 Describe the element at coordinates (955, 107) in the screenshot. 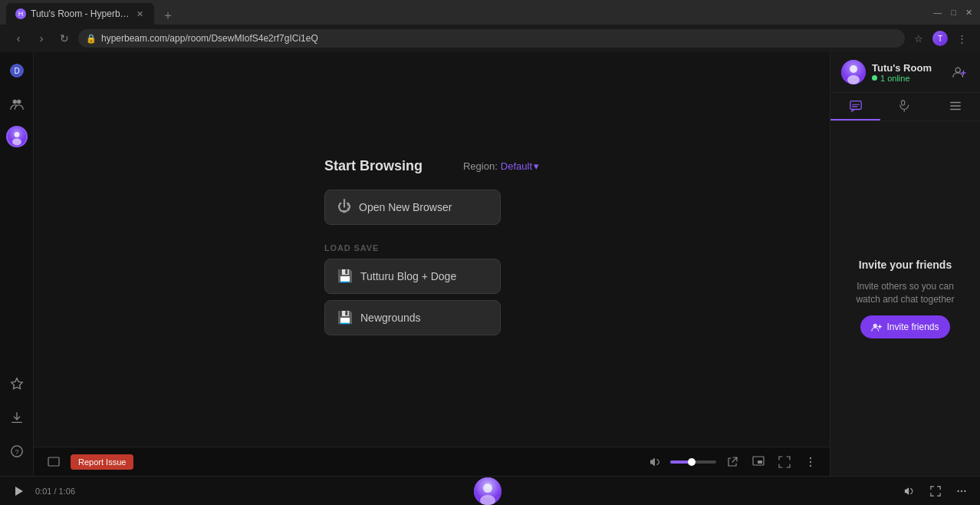

I see `tab-menu` at that location.